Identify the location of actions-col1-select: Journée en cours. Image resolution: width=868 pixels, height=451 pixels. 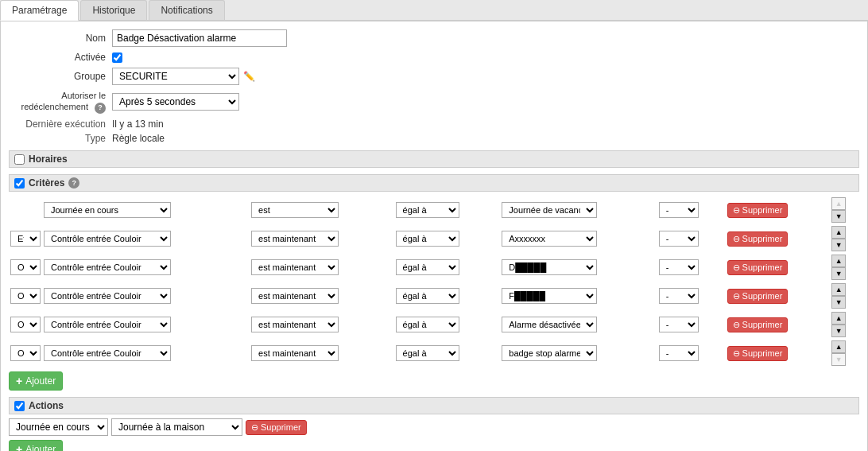
(59, 427).